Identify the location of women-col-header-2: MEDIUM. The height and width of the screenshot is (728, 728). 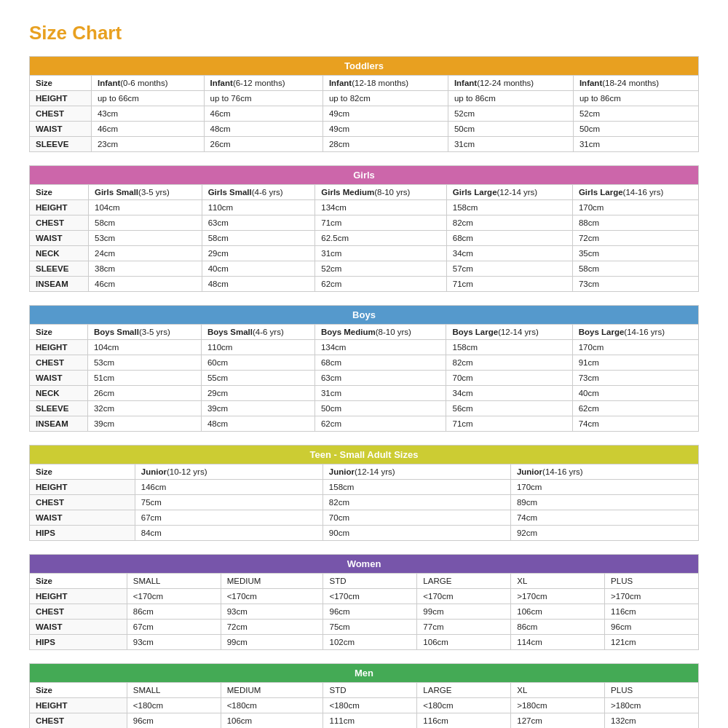
(272, 581).